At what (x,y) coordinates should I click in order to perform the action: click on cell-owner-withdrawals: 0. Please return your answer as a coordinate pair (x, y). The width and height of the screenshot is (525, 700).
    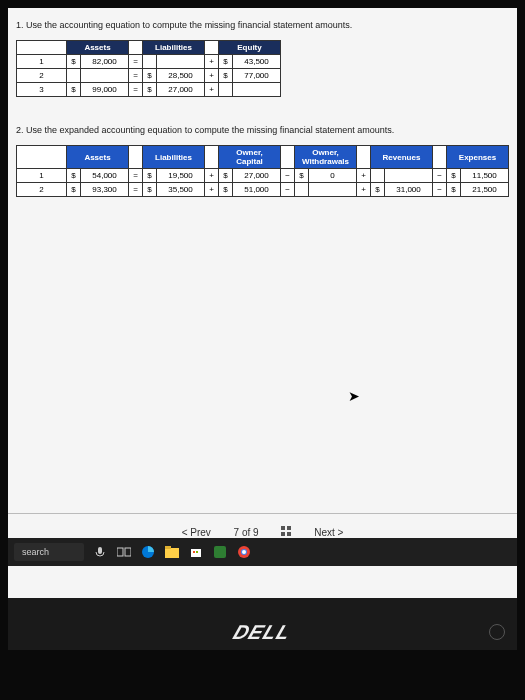
    Looking at the image, I should click on (333, 176).